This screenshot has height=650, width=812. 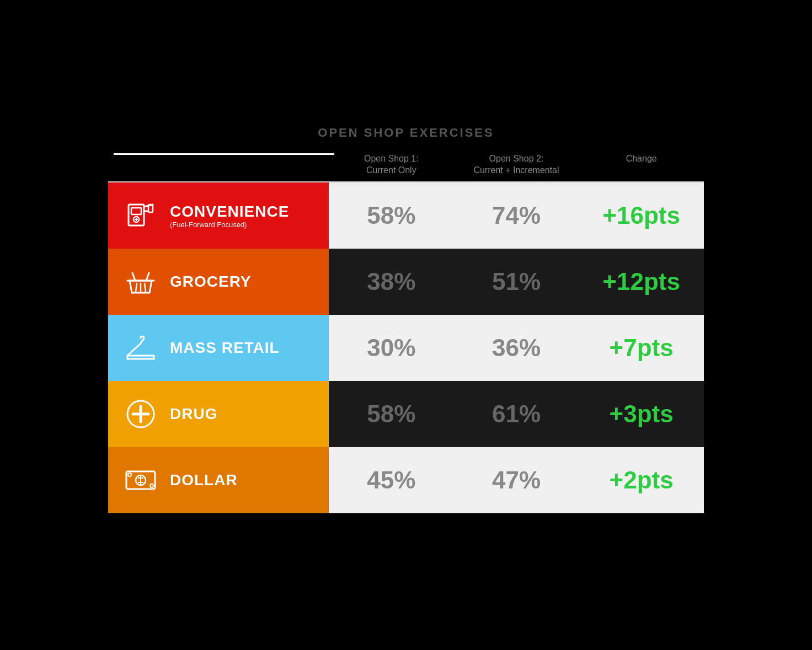 What do you see at coordinates (392, 165) in the screenshot?
I see `header-col1: Open Shop 1: Current Only` at bounding box center [392, 165].